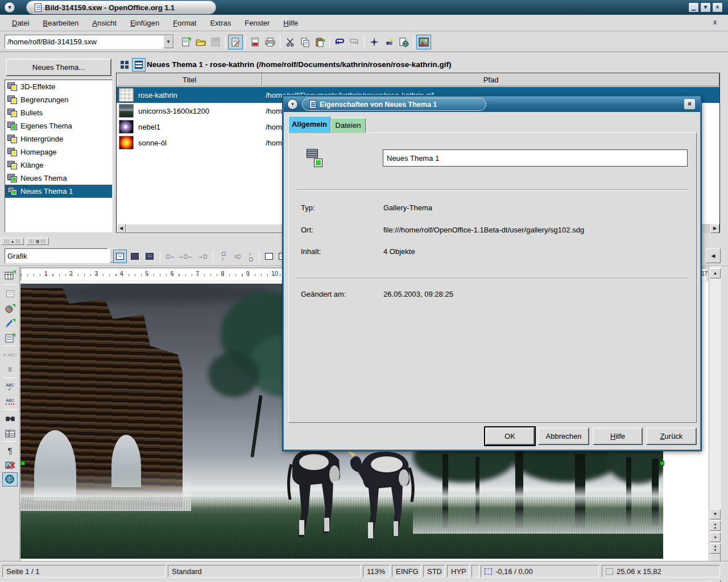  What do you see at coordinates (10, 293) in the screenshot?
I see `insert-frame-button` at bounding box center [10, 293].